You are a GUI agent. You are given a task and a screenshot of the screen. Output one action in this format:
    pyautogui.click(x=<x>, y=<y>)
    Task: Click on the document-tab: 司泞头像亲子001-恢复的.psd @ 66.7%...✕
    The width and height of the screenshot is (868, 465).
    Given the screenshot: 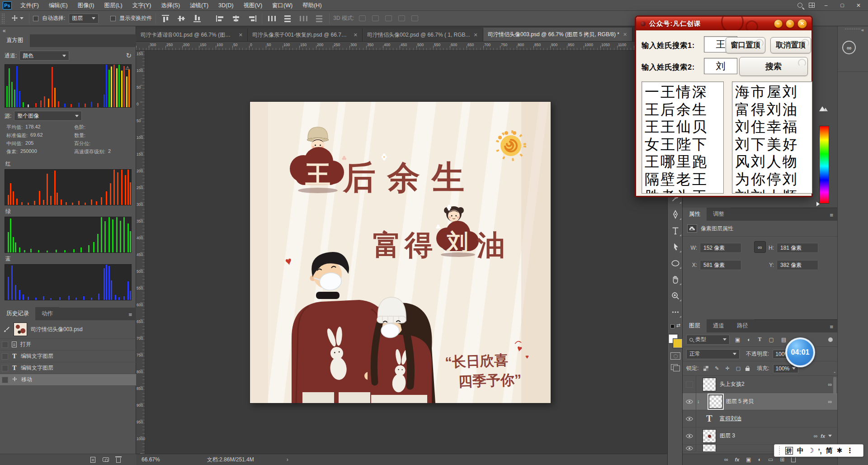 What is the action you would take?
    pyautogui.click(x=305, y=35)
    